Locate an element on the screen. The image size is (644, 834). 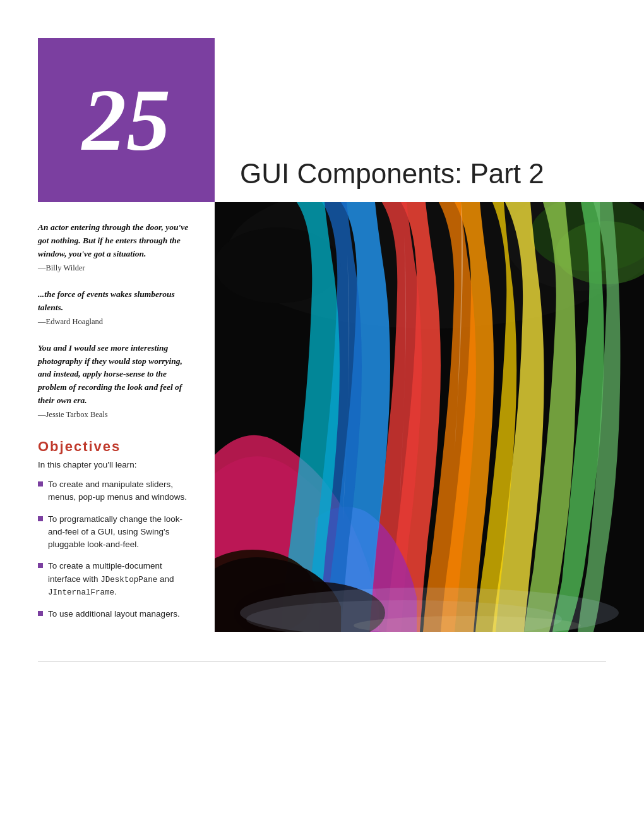
chapter-number: 25 is located at coordinates (126, 120).